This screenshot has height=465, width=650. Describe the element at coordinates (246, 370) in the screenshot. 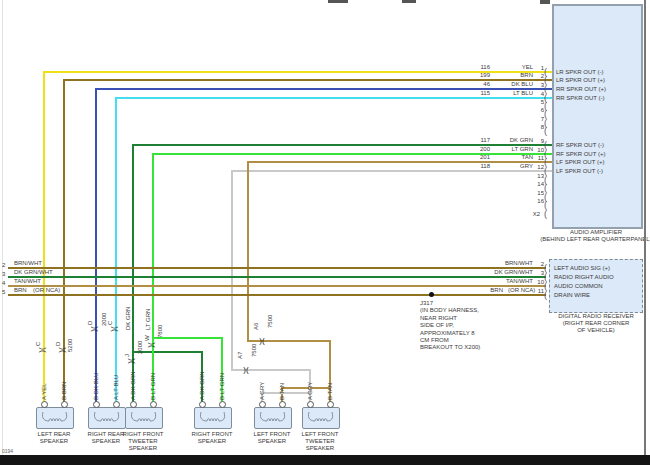

I see `inline-connector-arc-gry: )(` at that location.